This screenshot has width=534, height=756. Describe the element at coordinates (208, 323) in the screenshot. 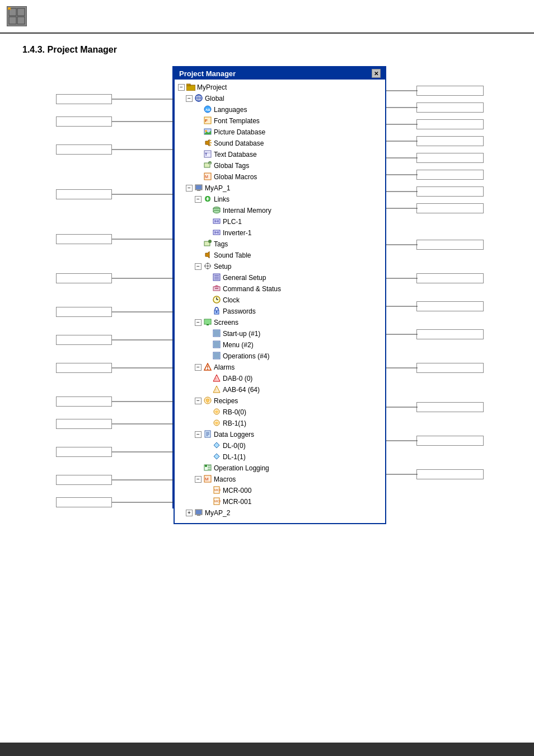

I see `icon-screens` at that location.